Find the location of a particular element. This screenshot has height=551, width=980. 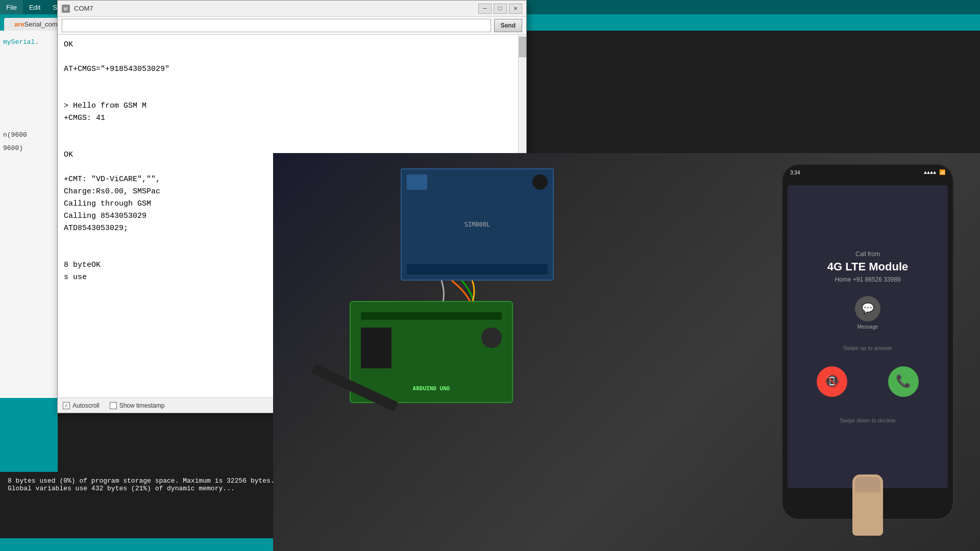

code-line-myserial: mySerial. is located at coordinates (29, 42).